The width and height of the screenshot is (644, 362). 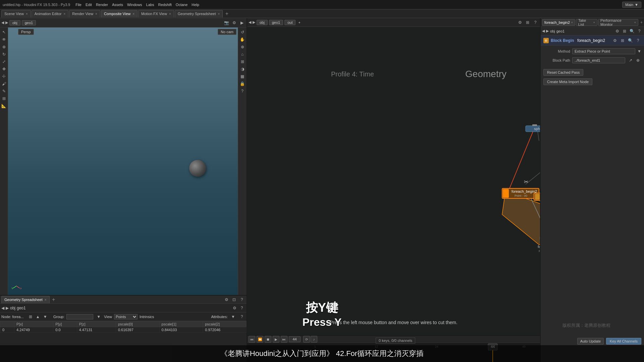 What do you see at coordinates (639, 51) in the screenshot?
I see `method-arrow-icon: ▼` at bounding box center [639, 51].